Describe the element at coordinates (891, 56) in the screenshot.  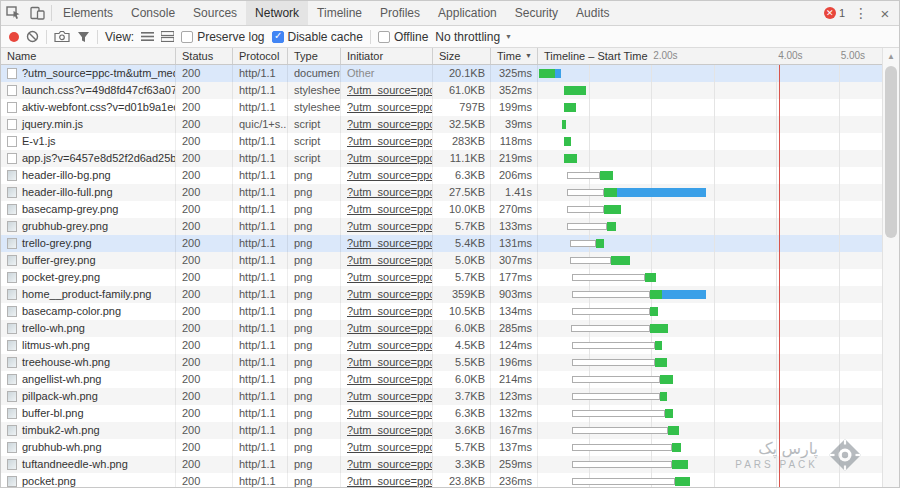
I see `scrollbar-up-icon: ▲` at that location.